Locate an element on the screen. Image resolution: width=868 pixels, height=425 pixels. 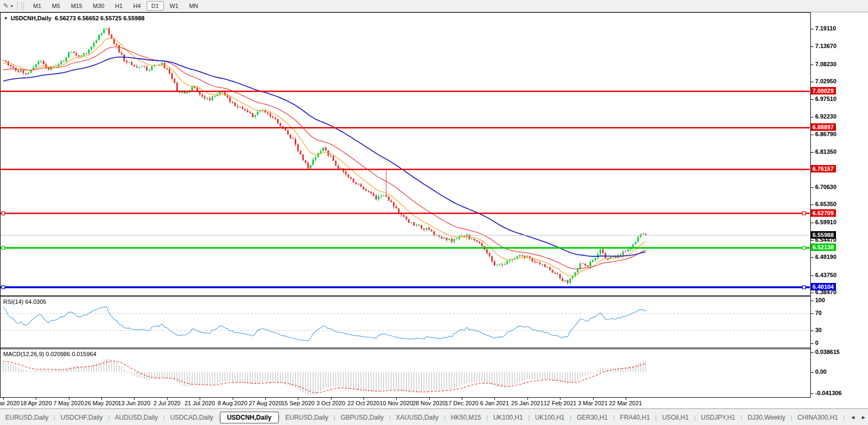
timeframe-button-mn: MN is located at coordinates (193, 6).